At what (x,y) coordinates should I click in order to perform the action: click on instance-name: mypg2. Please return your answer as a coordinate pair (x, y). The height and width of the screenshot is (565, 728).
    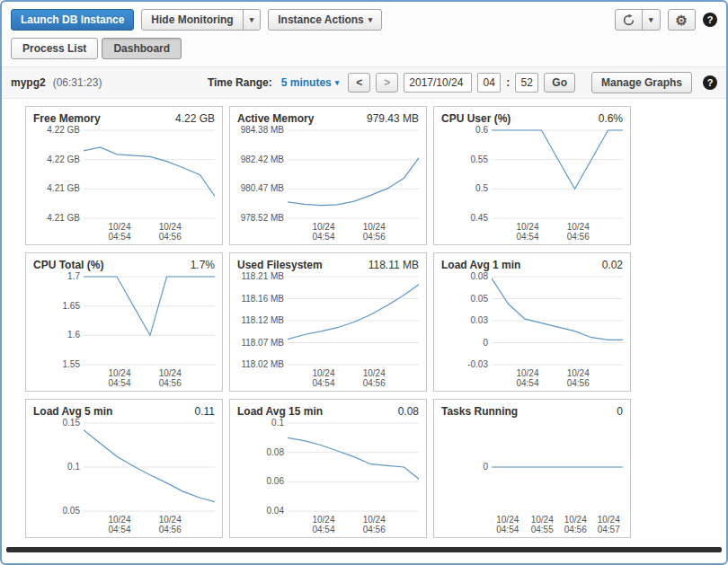
    Looking at the image, I should click on (29, 83).